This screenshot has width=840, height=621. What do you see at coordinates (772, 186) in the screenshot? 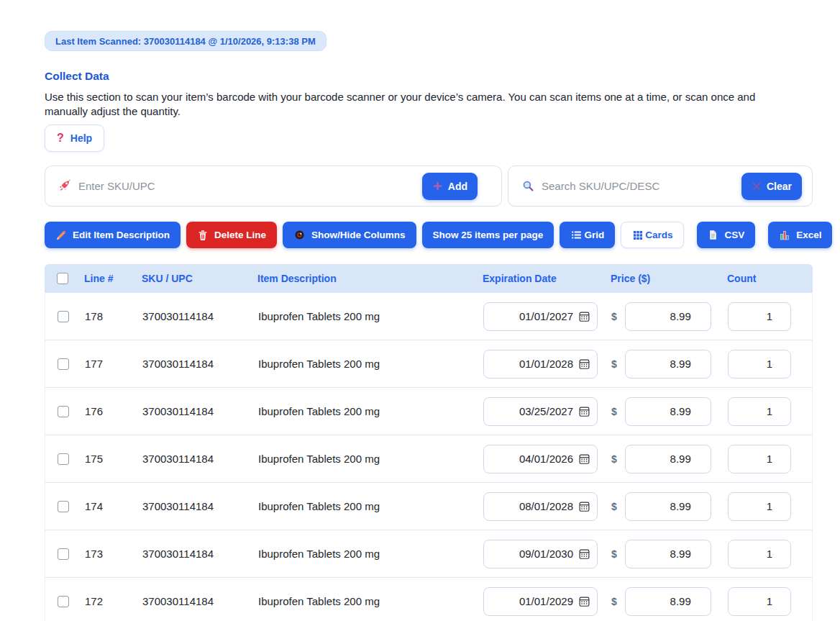
I see `clear-search-button: Clear` at bounding box center [772, 186].